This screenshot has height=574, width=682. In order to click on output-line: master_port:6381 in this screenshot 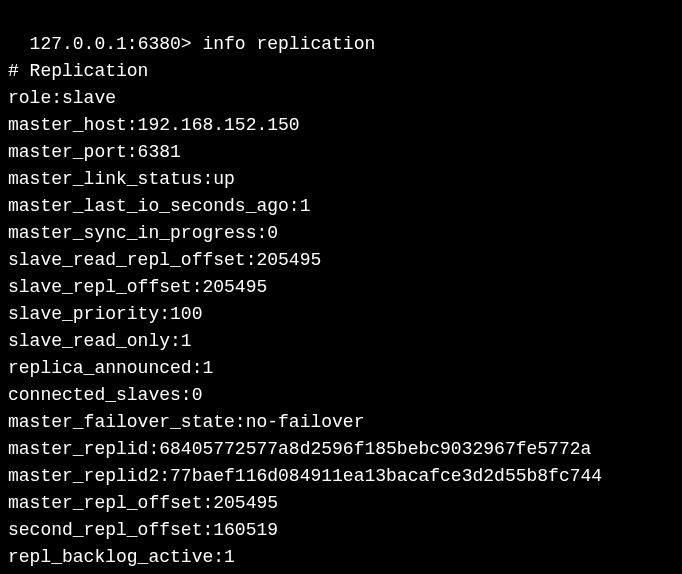, I will do `click(341, 152)`.